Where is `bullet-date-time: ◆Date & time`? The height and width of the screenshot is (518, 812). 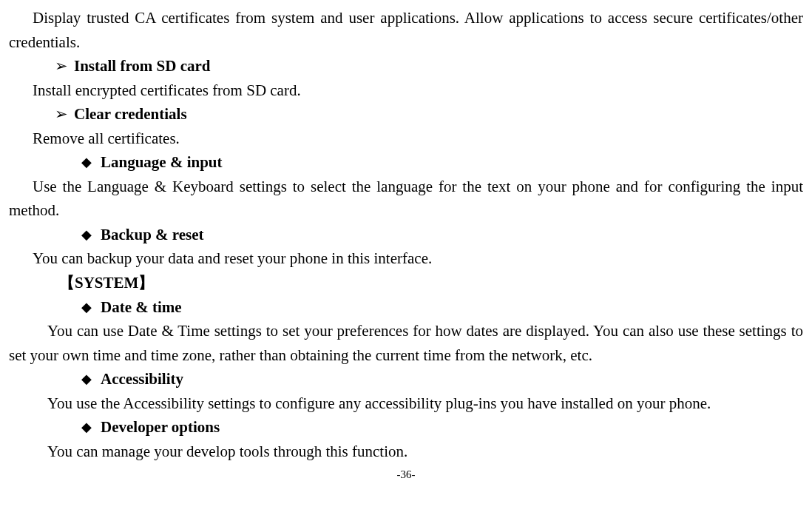 bullet-date-time: ◆Date & time is located at coordinates (406, 308).